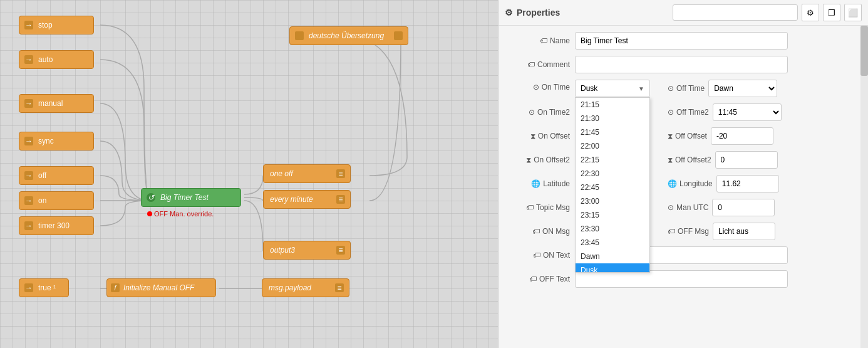  I want to click on node-deutsche: deutsche Übersetzung, so click(349, 36).